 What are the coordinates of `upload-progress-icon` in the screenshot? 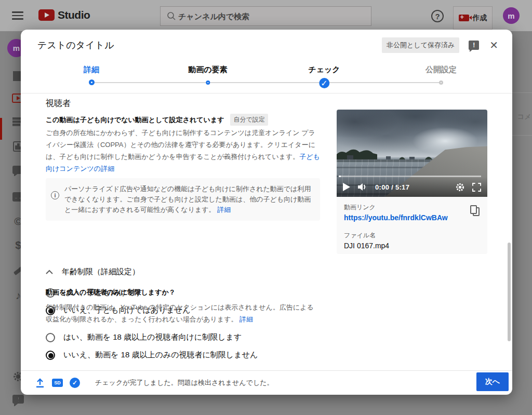 It's located at (40, 383).